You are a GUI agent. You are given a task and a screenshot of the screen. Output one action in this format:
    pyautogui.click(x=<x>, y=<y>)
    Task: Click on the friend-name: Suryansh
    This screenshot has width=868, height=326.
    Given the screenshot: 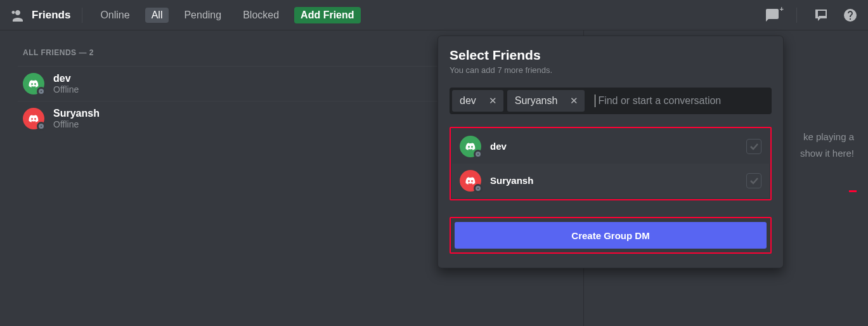 What is the action you would take?
    pyautogui.click(x=76, y=114)
    